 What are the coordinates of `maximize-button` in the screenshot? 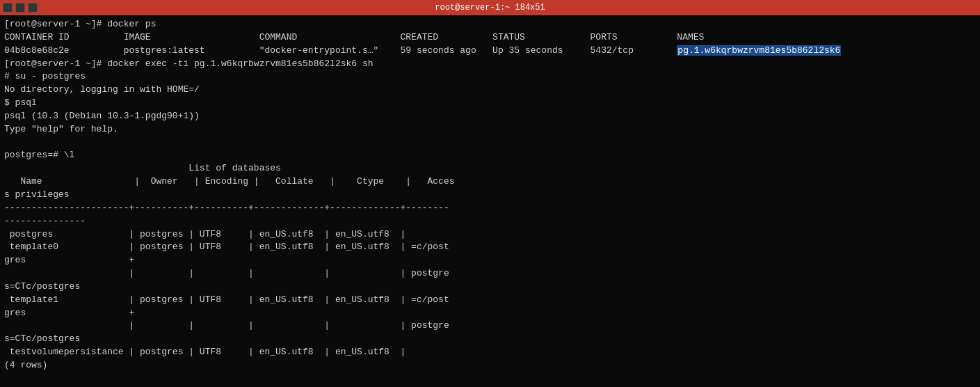 It's located at (33, 8).